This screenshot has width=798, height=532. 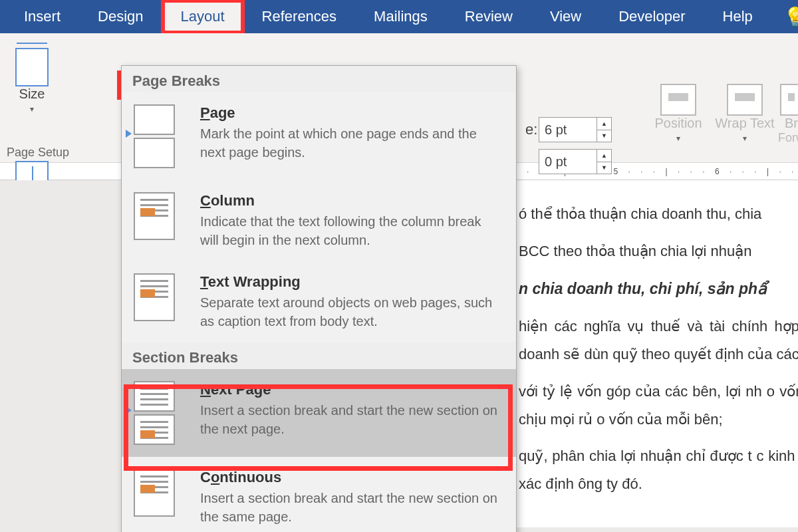 What do you see at coordinates (351, 201) in the screenshot?
I see `break-column-title: Column` at bounding box center [351, 201].